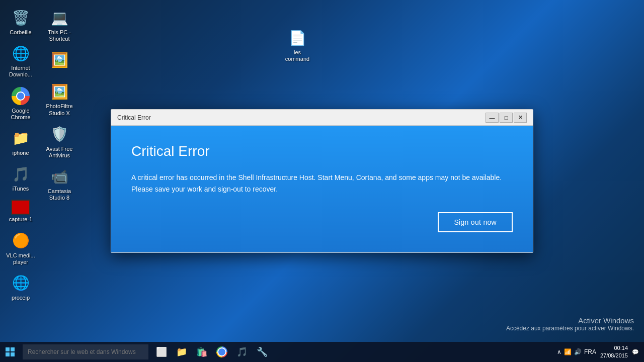 Image resolution: width=644 pixels, height=362 pixels. I want to click on taskbar-search-input, so click(86, 352).